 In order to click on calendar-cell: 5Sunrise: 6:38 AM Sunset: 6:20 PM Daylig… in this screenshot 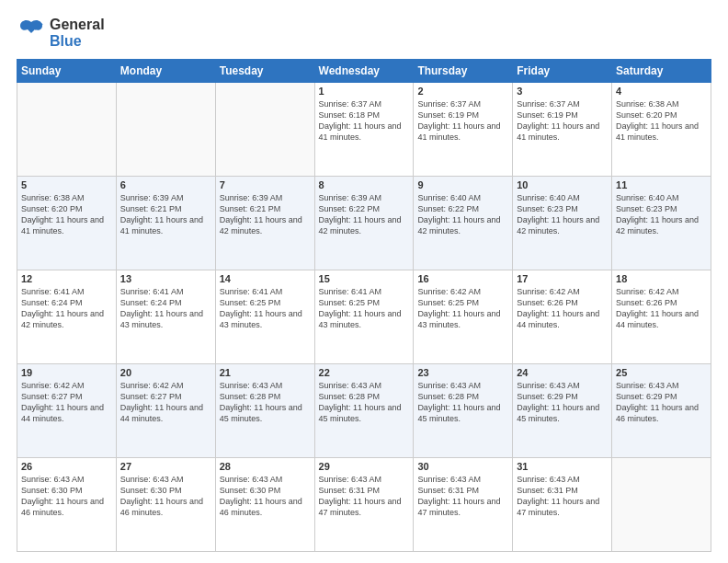, I will do `click(67, 224)`.